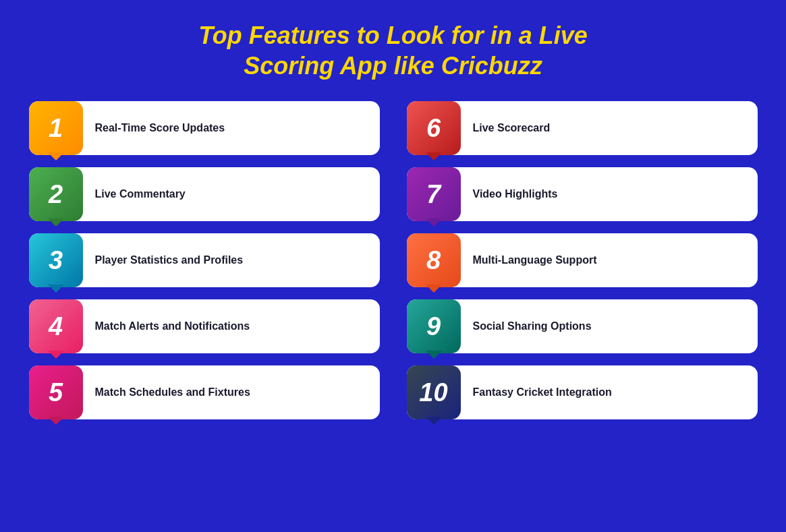 This screenshot has width=786, height=532. Describe the element at coordinates (204, 260) in the screenshot. I see `feature-item: 3Player Statistics and Profiles` at that location.